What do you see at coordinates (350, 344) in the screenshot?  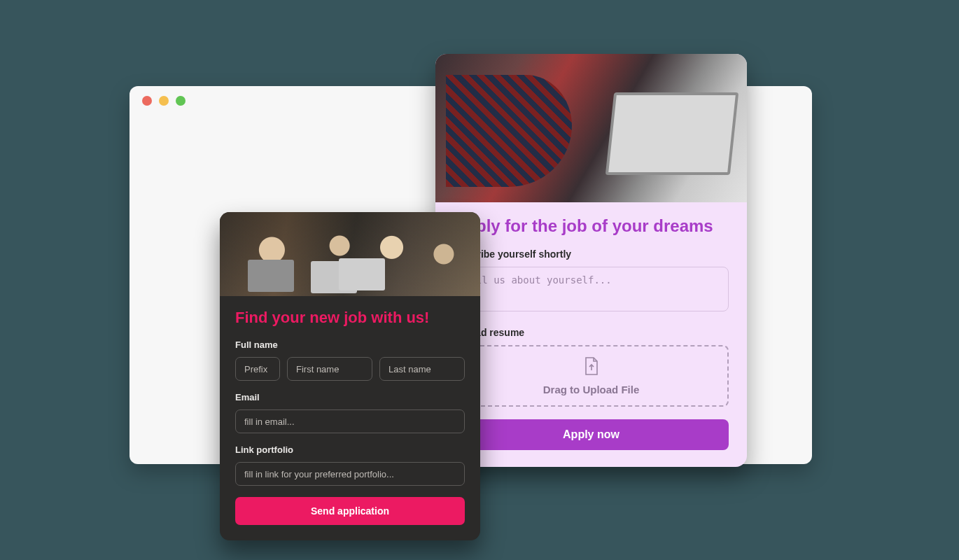 I see `fullname-label: Full name` at bounding box center [350, 344].